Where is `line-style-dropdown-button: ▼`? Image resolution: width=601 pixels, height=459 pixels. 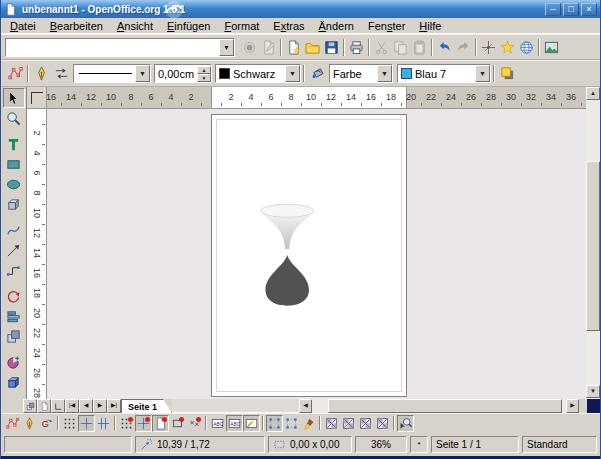 line-style-dropdown-button: ▼ is located at coordinates (142, 74).